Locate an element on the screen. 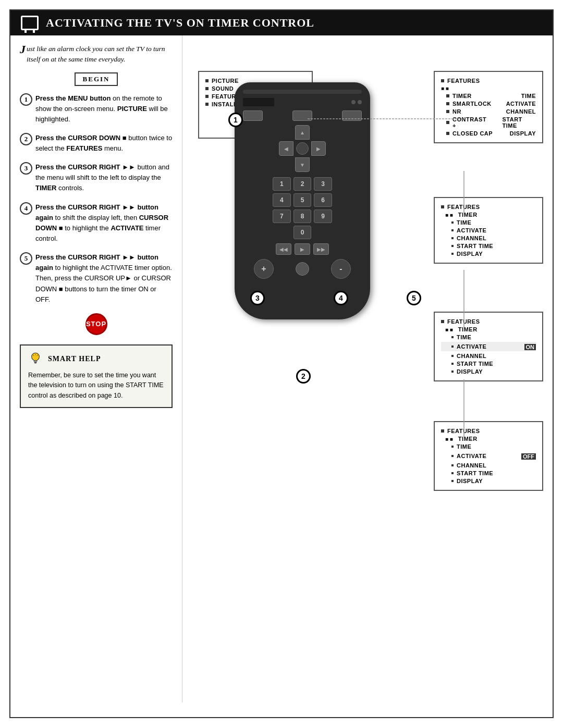  step-4-number: 4 is located at coordinates (26, 208).